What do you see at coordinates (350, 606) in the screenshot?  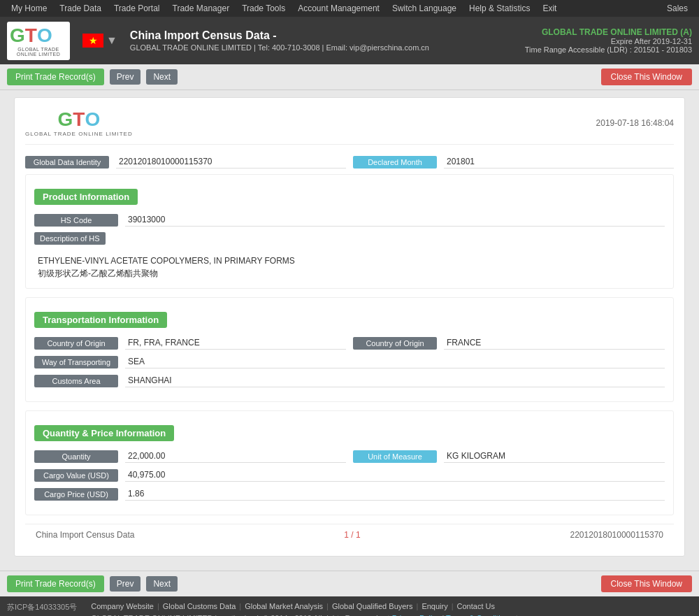 I see `site-footer: 苏ICP备14033305号 Company Website | Global …` at bounding box center [350, 606].